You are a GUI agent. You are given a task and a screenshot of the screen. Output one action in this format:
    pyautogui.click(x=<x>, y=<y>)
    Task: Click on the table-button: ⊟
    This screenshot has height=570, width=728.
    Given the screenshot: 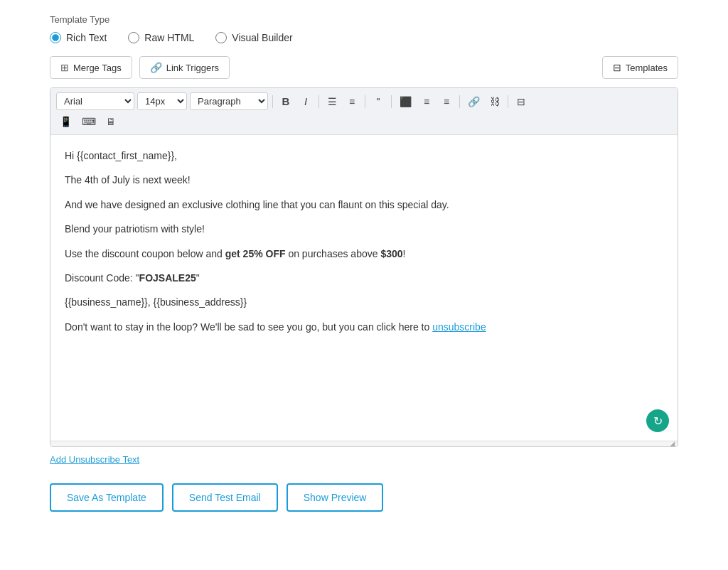 What is the action you would take?
    pyautogui.click(x=521, y=102)
    